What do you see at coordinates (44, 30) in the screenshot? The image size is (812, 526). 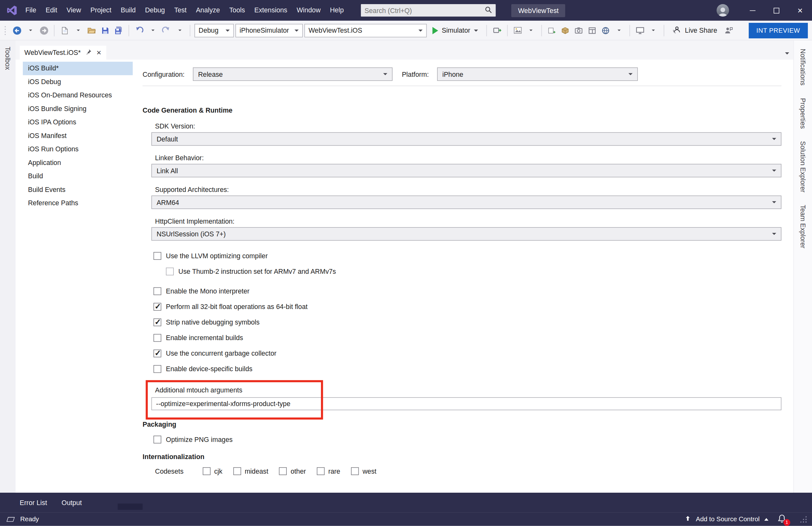 I see `navigate-forward-button` at bounding box center [44, 30].